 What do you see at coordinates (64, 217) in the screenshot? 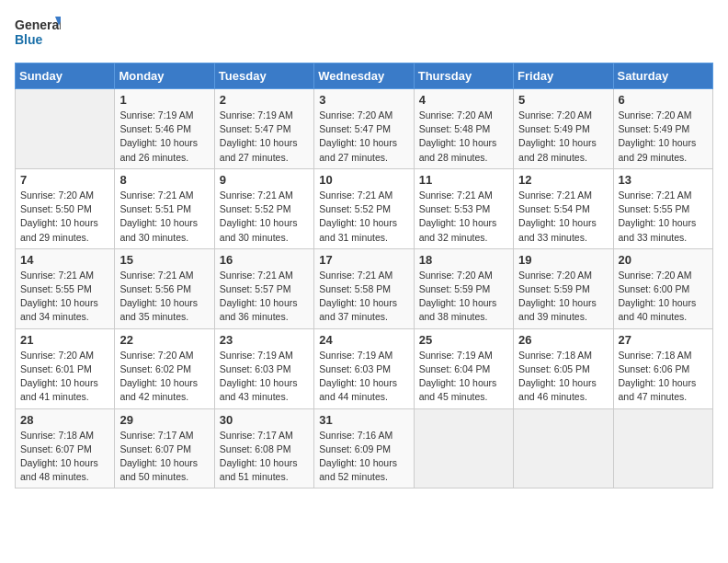
I see `day-info: Sunrise: 7:20 AMSunset: 5:50 PMDaylight:…` at bounding box center [64, 217].